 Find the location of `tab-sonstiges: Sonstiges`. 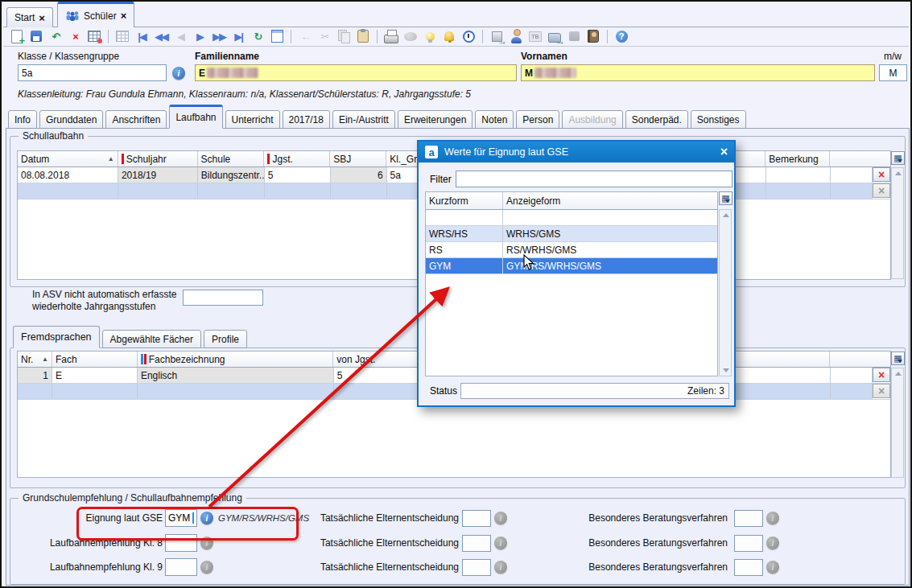

tab-sonstiges: Sonstiges is located at coordinates (718, 119).